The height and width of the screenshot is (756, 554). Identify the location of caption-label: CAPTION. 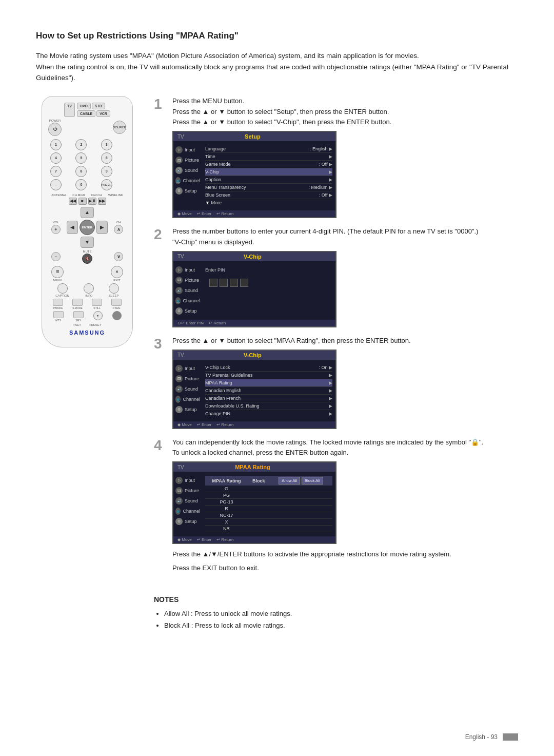
(63, 296).